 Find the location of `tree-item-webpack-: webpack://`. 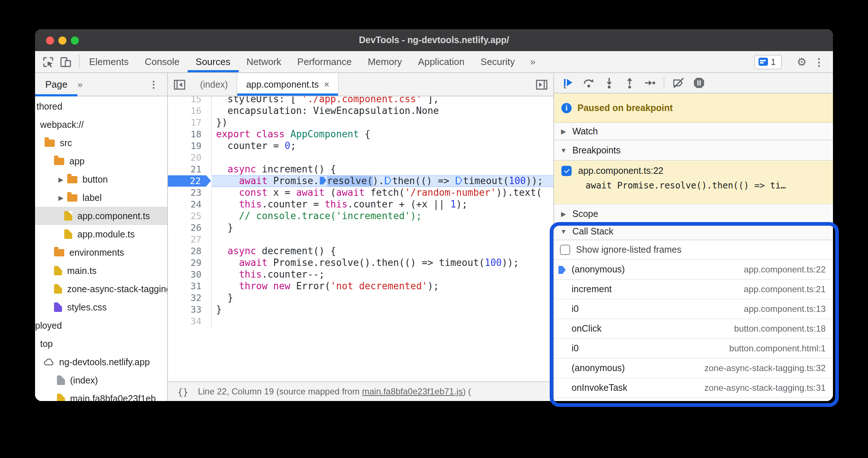

tree-item-webpack-: webpack:// is located at coordinates (101, 125).